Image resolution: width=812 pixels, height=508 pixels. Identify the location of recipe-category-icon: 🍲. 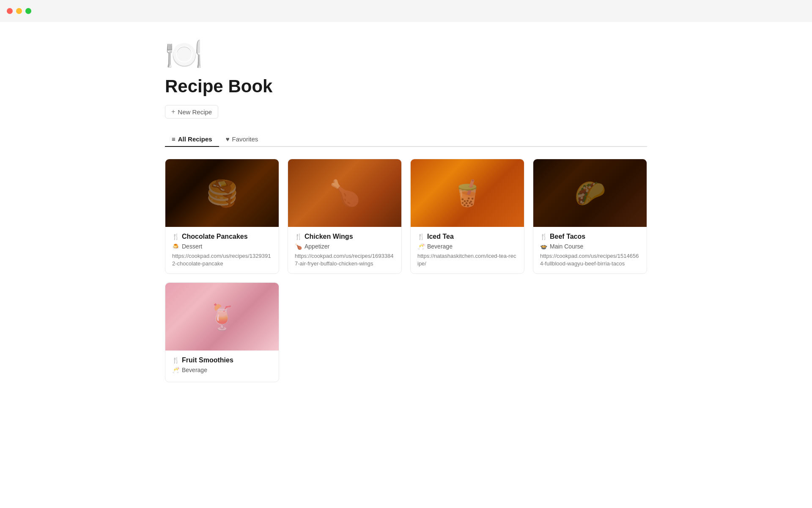
(544, 246).